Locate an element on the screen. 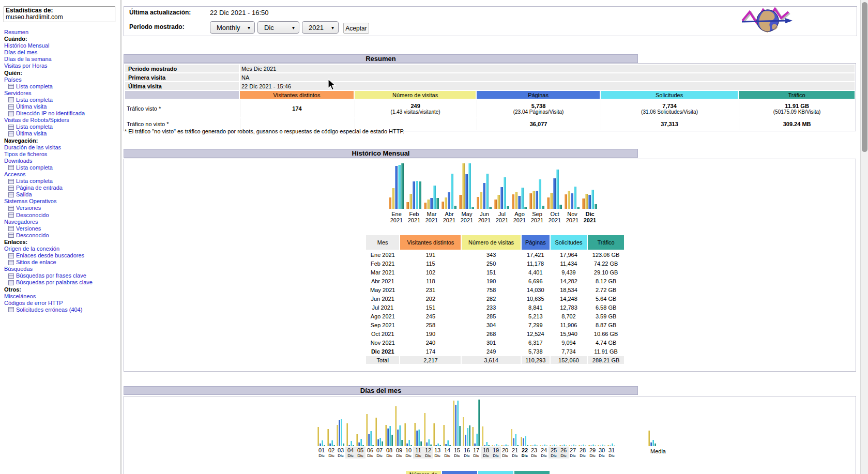  sidebar-link: Sistemas Operativos is located at coordinates (61, 202).